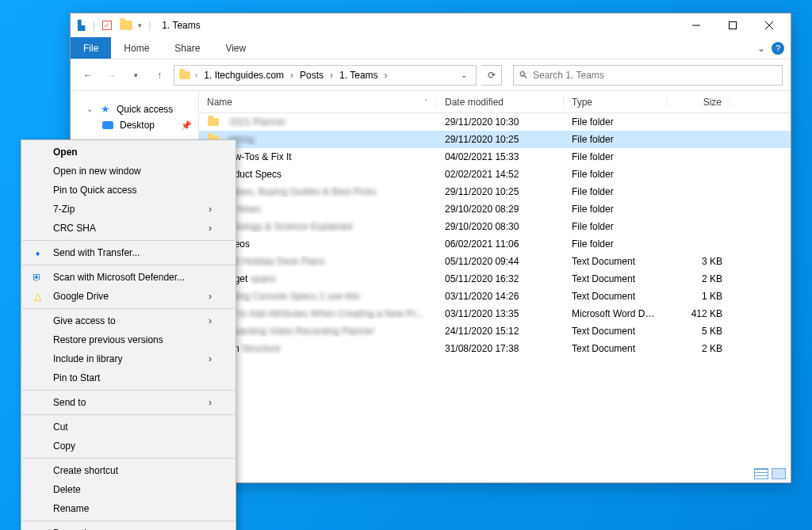 The image size is (812, 530). What do you see at coordinates (495, 296) in the screenshot?
I see `file-row: ming Console Specs 2 use this03/11/2020 …` at bounding box center [495, 296].